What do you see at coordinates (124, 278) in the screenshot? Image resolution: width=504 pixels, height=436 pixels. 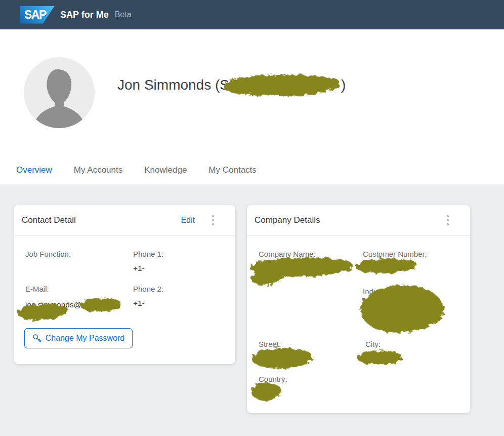 I see `contact-card-body: Job Function: Phone 1: +1- E-Mail: jon.s…` at bounding box center [124, 278].